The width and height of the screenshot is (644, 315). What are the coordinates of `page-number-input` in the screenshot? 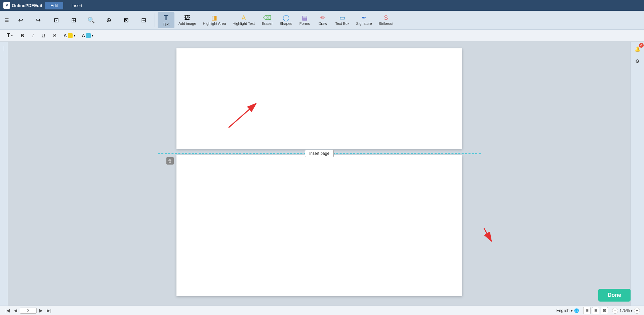 It's located at (28, 311).